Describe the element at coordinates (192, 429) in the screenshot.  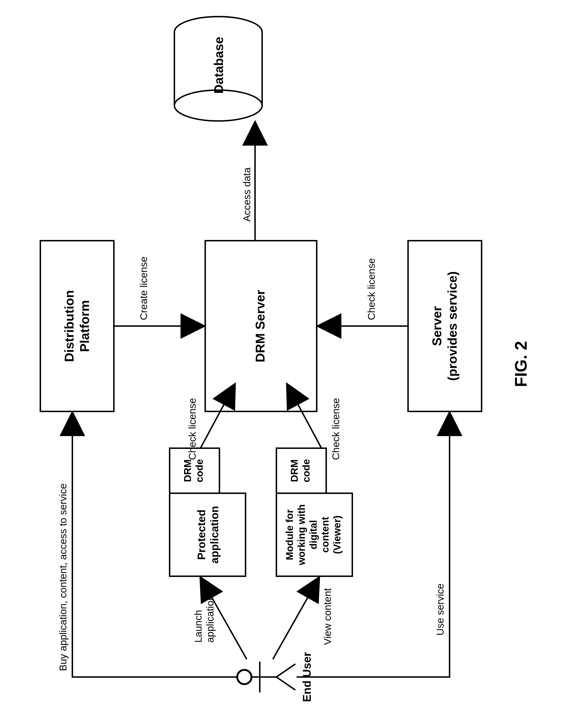
I see `edge-check-top-label: Check license` at that location.